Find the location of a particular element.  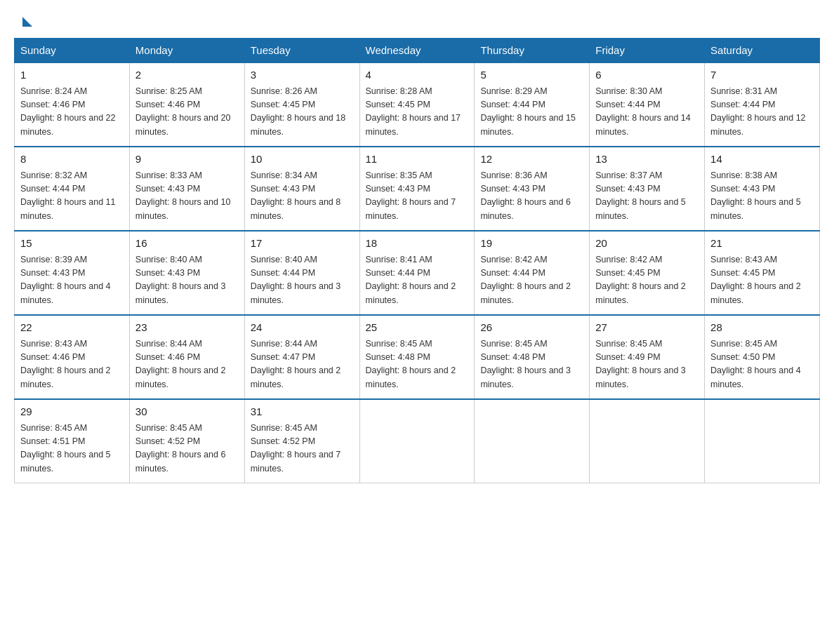

calendar-cell: 13Sunrise: 8:37 AMSunset: 4:43 PMDayligh… is located at coordinates (647, 189).